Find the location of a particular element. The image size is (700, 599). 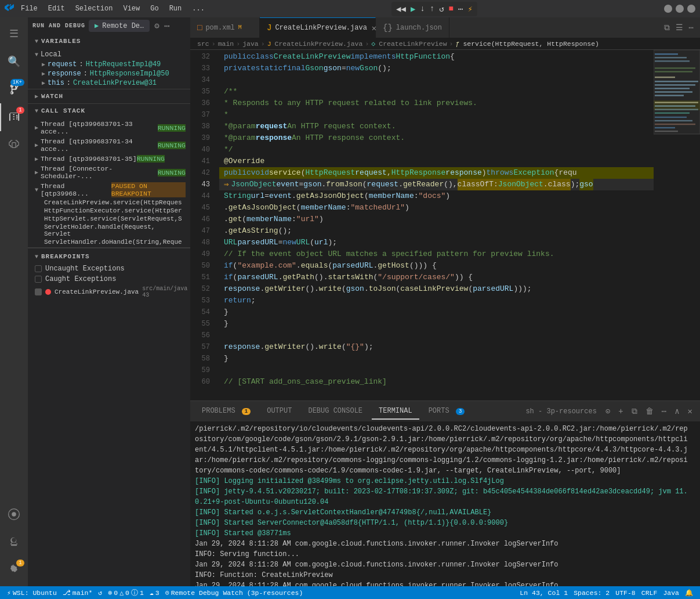

status-cloud: ☁ 3 is located at coordinates (154, 593).